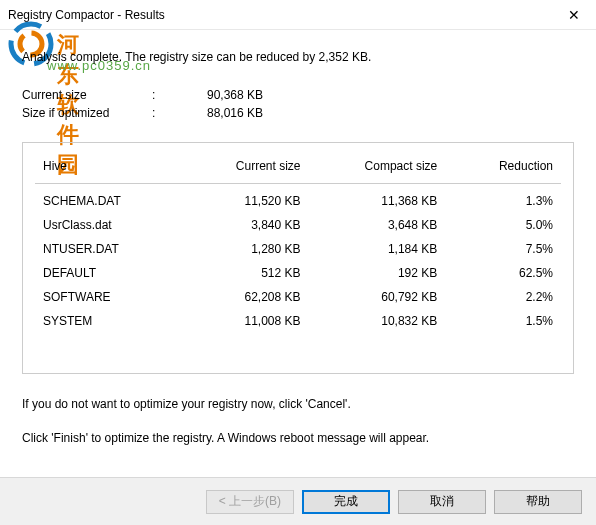 This screenshot has height=525, width=596. I want to click on cell-current: 3,840 KB, so click(243, 225).